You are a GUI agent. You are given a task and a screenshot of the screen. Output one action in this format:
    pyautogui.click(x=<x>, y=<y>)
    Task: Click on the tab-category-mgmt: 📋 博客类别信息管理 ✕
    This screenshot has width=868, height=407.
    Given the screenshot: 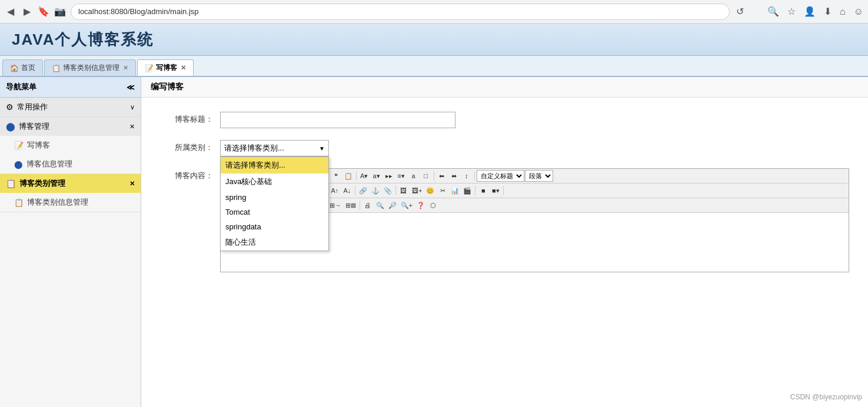 What is the action you would take?
    pyautogui.click(x=90, y=68)
    